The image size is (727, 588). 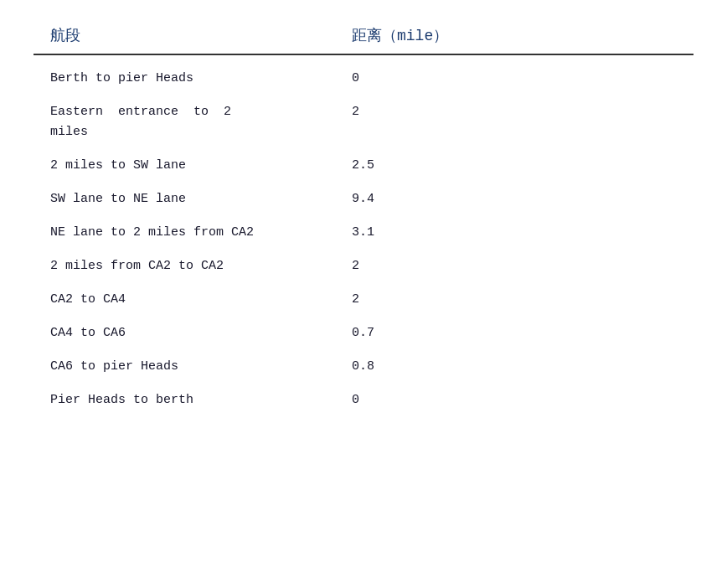 I want to click on cell-segment-eastern-entrance: Eastern entrance to 2 miles, so click(x=193, y=122).